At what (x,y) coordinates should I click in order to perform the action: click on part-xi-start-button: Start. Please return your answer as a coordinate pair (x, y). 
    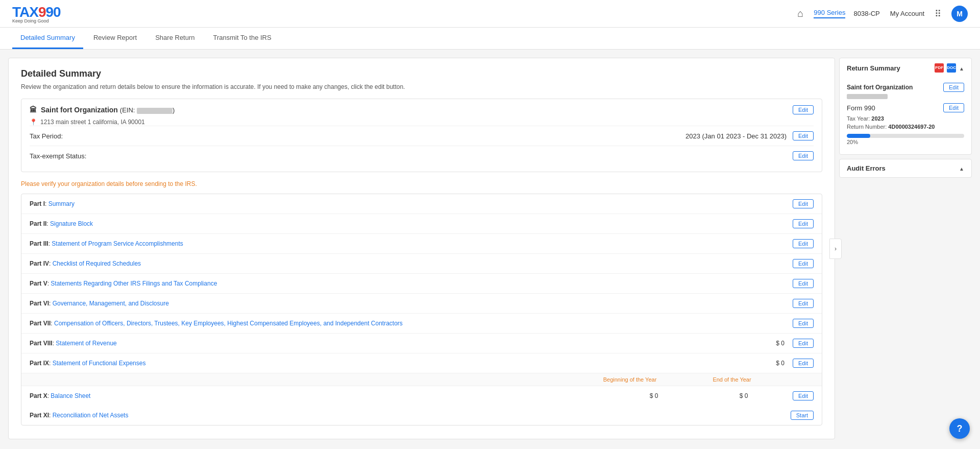
    Looking at the image, I should click on (802, 415).